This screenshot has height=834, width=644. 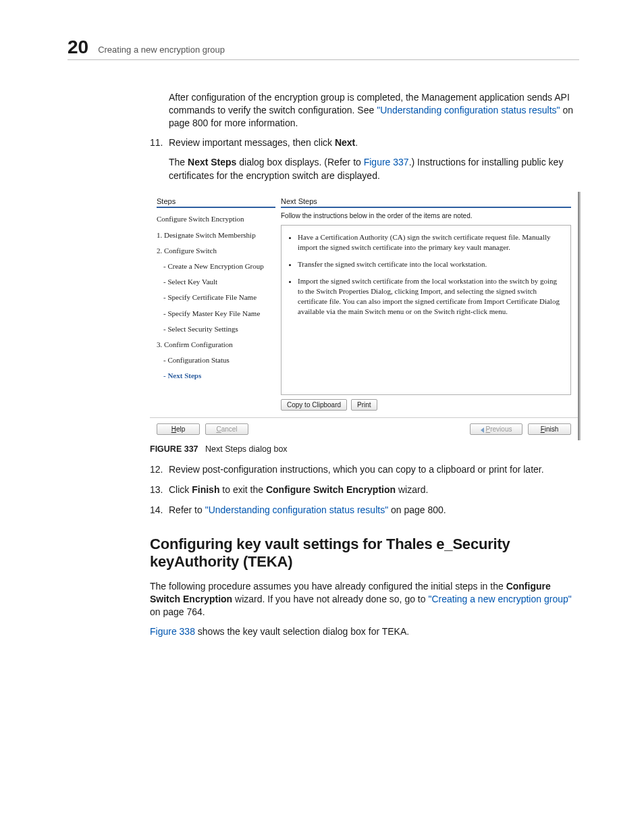 What do you see at coordinates (426, 216) in the screenshot?
I see `next-steps-intro: Follow the instructions below in the ord…` at bounding box center [426, 216].